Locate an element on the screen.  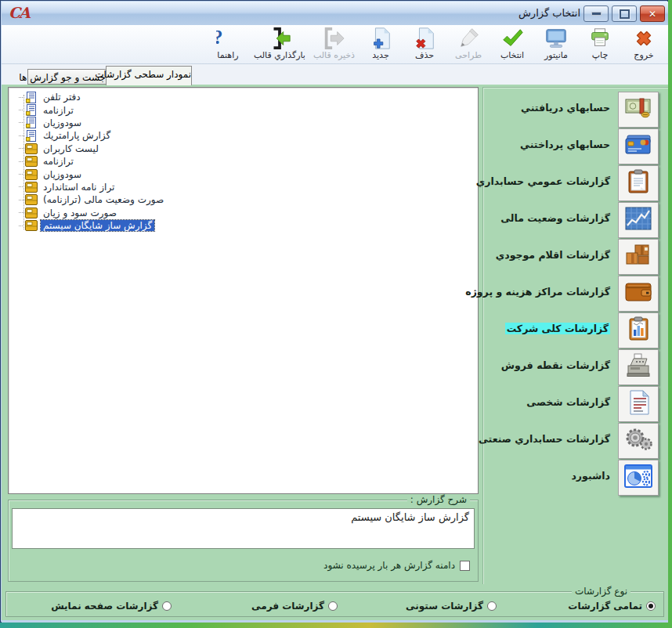
category-row: گزارشات اقلام موجودي is located at coordinates (576, 257).